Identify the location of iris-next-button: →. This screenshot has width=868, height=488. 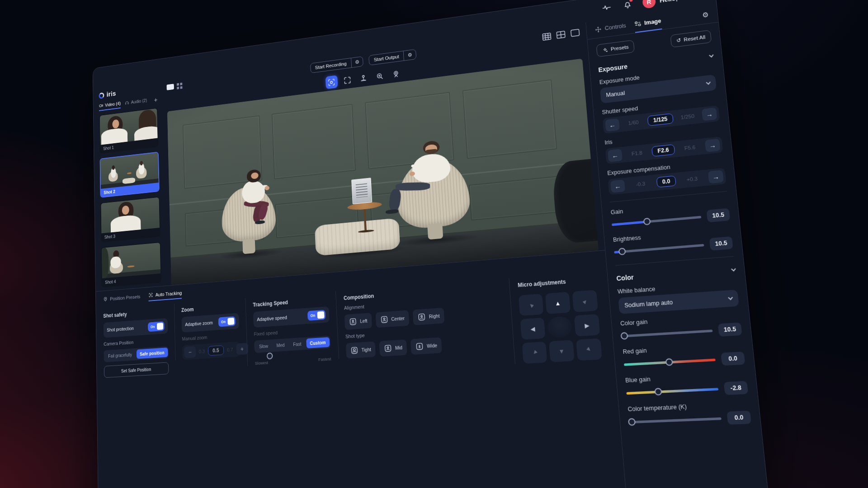
(712, 145).